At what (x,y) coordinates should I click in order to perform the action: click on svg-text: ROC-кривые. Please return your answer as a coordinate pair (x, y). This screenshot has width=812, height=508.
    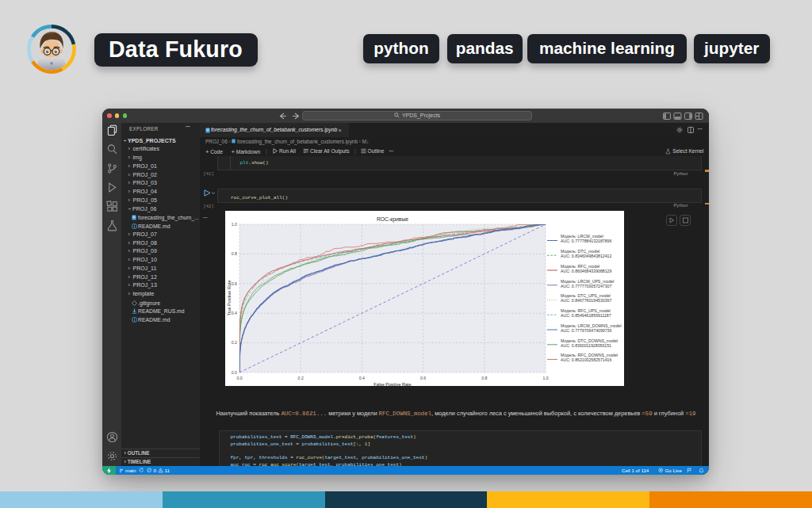
    Looking at the image, I should click on (393, 220).